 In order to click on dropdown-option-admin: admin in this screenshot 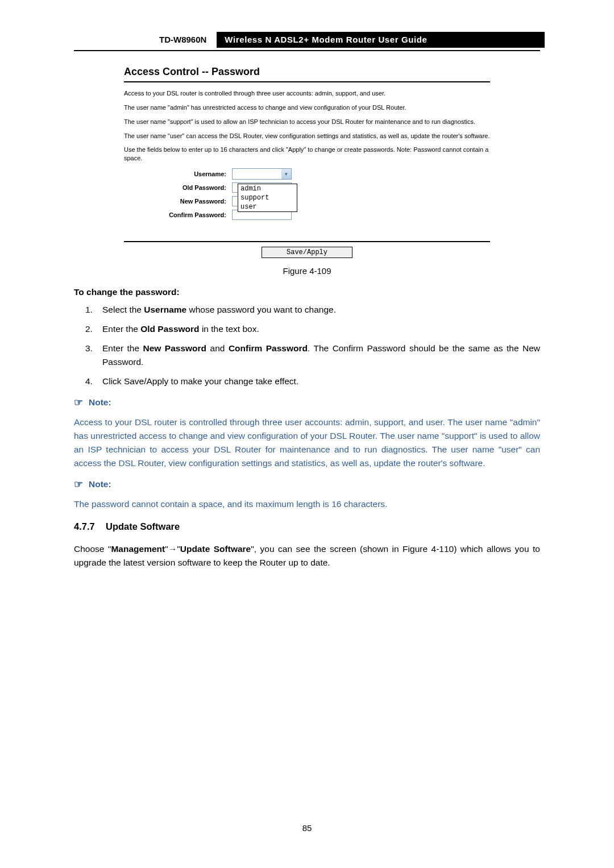, I will do `click(267, 189)`.